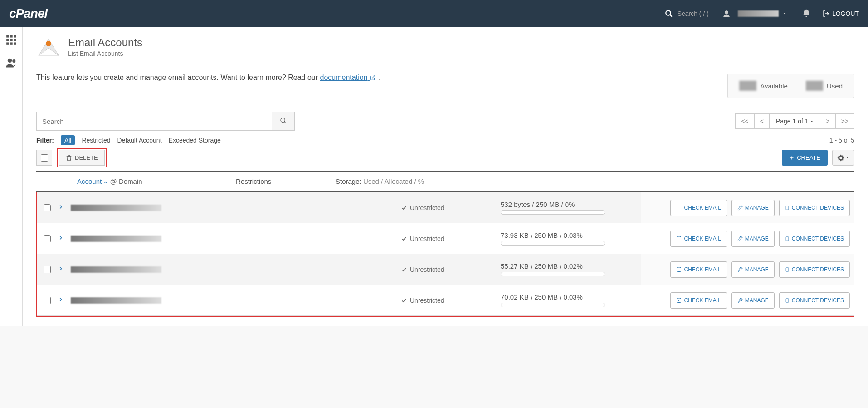 Image resolution: width=868 pixels, height=408 pixels. Describe the element at coordinates (748, 86) in the screenshot. I see `available-count-redacted` at that location.